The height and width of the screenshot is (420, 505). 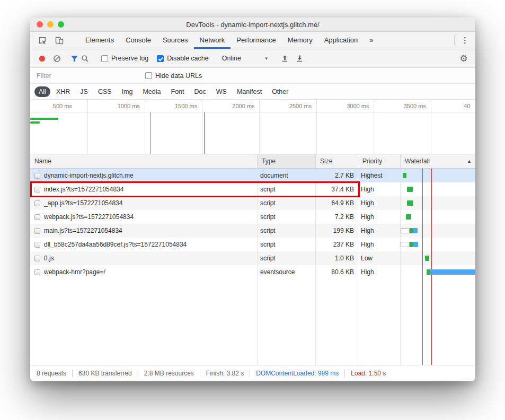 I want to click on request-name-cell: main.js?ts=1572271054834, so click(x=144, y=231).